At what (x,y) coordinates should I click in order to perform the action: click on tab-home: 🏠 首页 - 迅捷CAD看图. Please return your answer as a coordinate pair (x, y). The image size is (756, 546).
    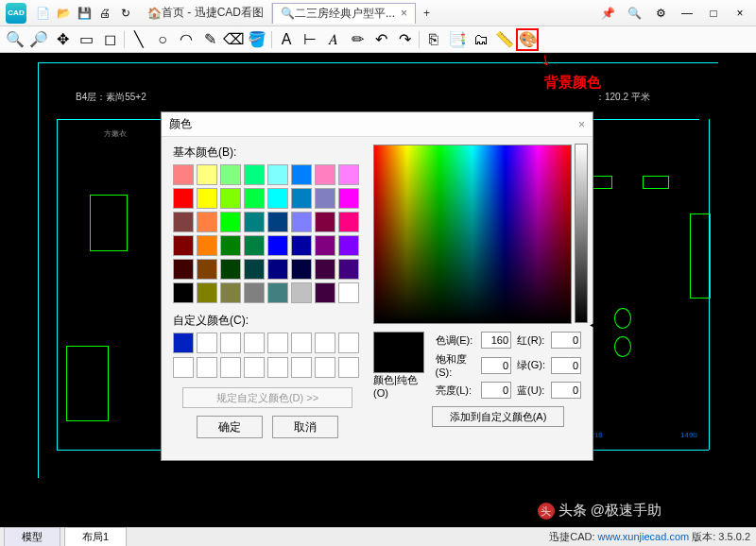
    Looking at the image, I should click on (206, 13).